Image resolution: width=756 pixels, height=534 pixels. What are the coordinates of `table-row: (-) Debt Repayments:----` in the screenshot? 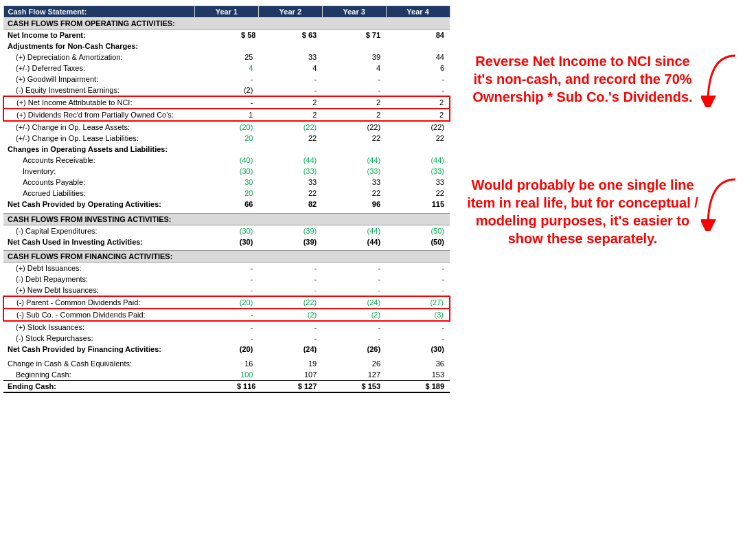 It's located at (227, 279).